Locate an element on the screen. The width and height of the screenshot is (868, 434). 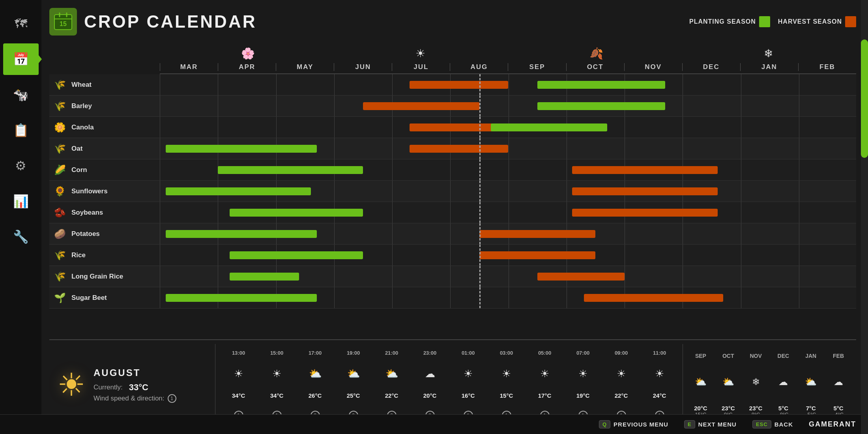
crop-name-rice: Rice is located at coordinates (79, 255).